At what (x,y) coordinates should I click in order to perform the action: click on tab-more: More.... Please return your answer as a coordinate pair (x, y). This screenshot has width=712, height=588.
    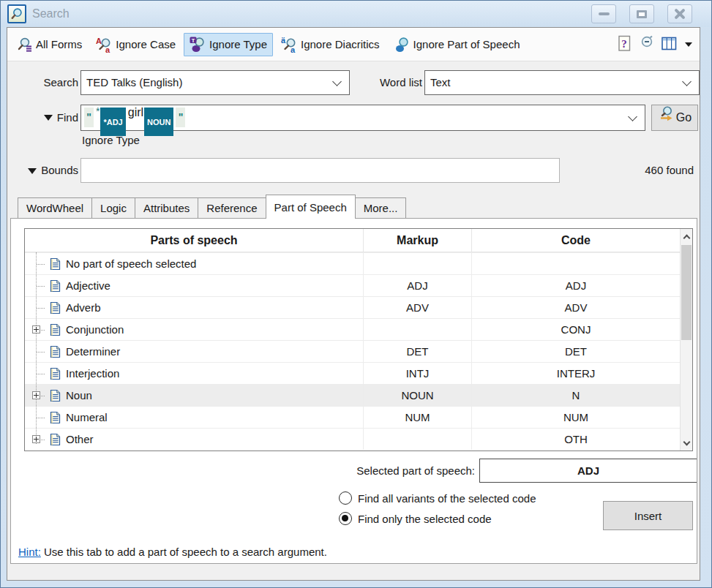
    Looking at the image, I should click on (381, 208).